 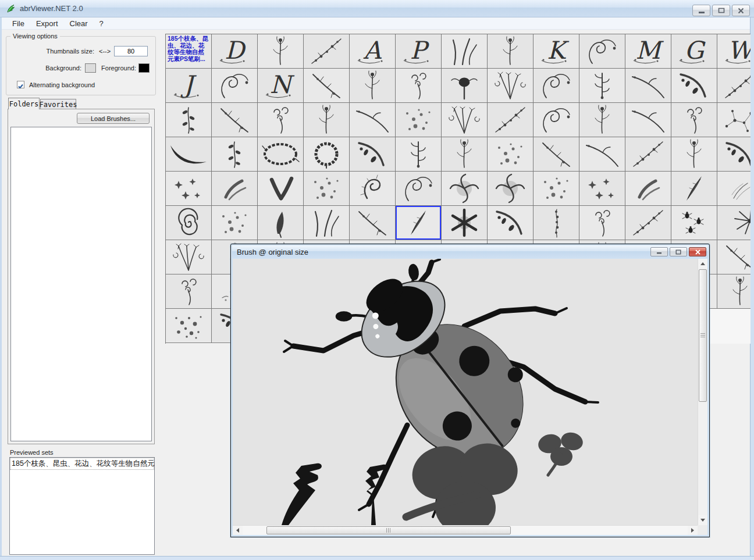 What do you see at coordinates (692, 530) in the screenshot?
I see `scroll-right-button` at bounding box center [692, 530].